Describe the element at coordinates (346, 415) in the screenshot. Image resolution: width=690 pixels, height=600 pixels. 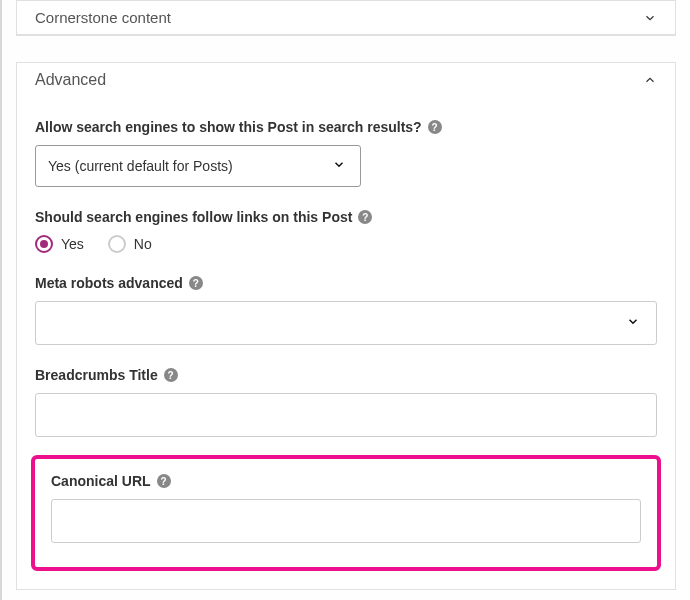
I see `breadcrumbs-input` at that location.